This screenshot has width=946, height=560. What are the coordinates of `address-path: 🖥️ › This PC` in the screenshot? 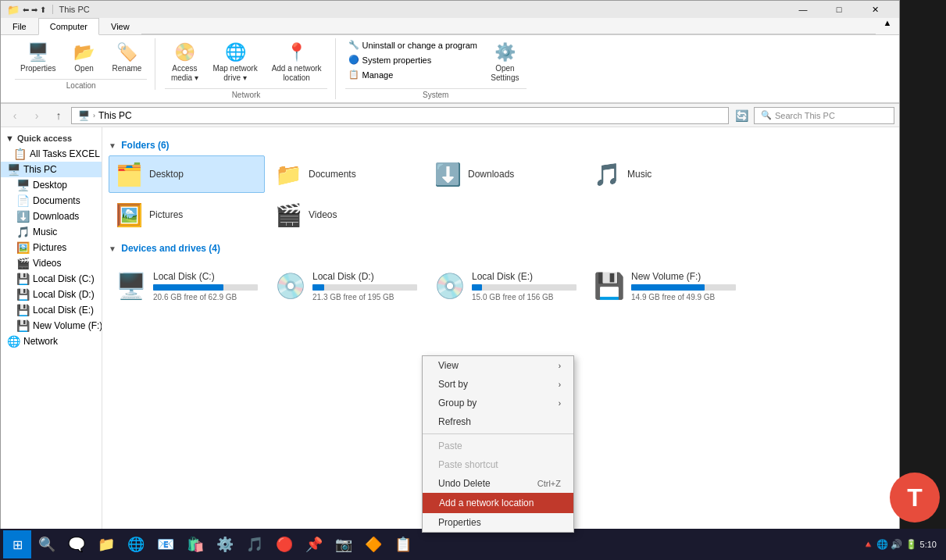 It's located at (400, 116).